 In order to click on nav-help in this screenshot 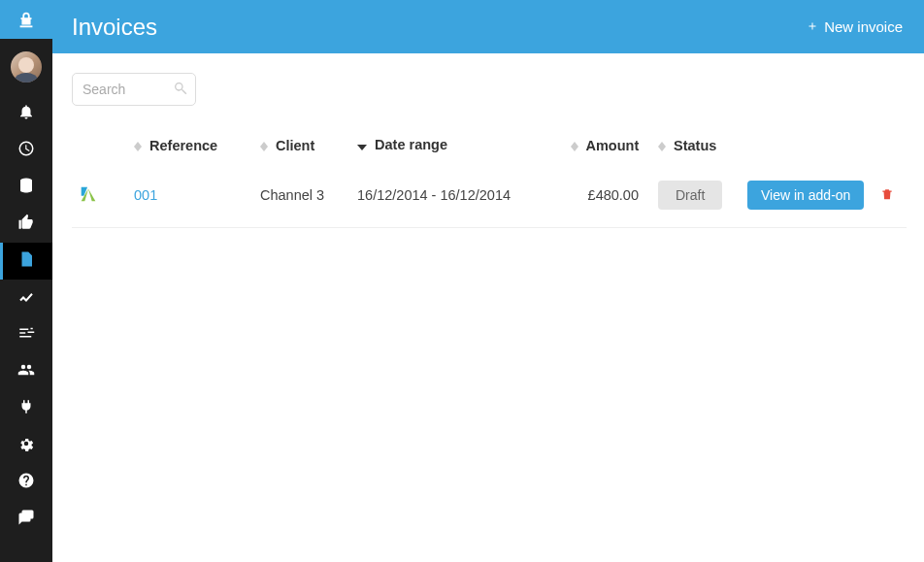, I will do `click(26, 482)`.